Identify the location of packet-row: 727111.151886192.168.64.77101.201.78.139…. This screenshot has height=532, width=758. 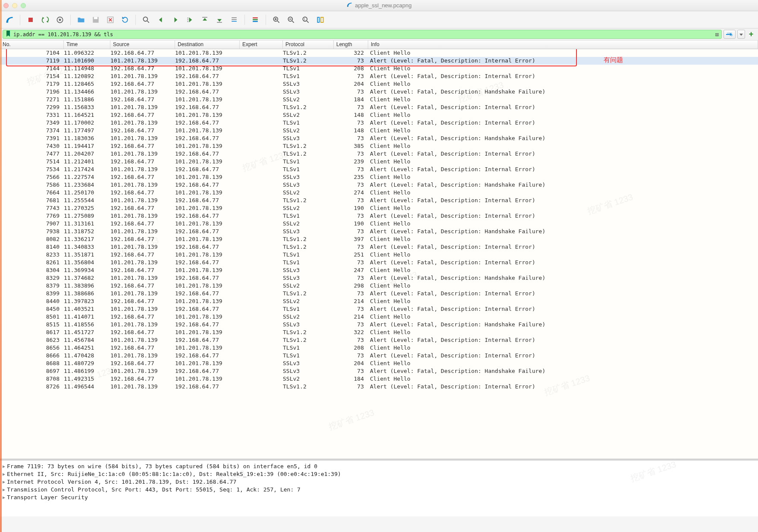
(379, 100).